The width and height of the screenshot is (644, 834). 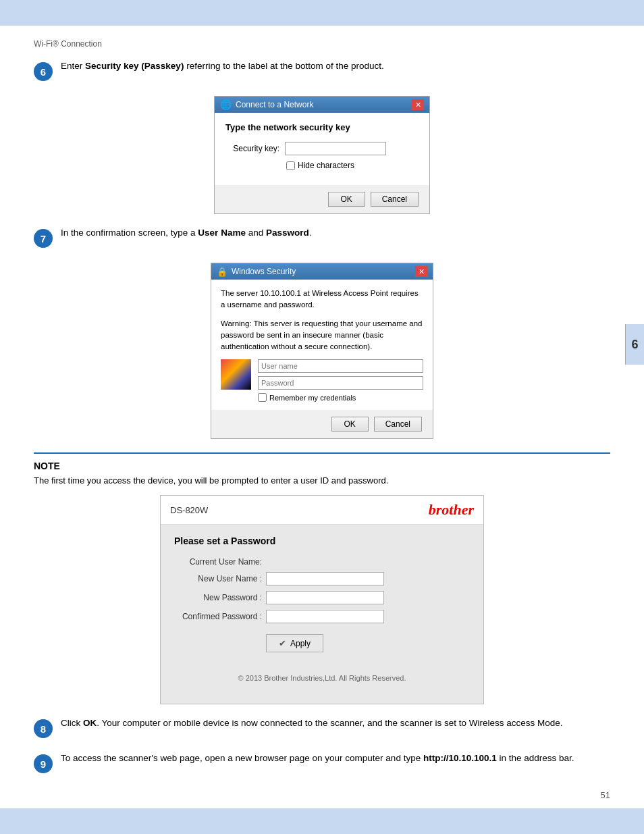 What do you see at coordinates (322, 381) in the screenshot?
I see `ws-credentials-area: Remember my credentials` at bounding box center [322, 381].